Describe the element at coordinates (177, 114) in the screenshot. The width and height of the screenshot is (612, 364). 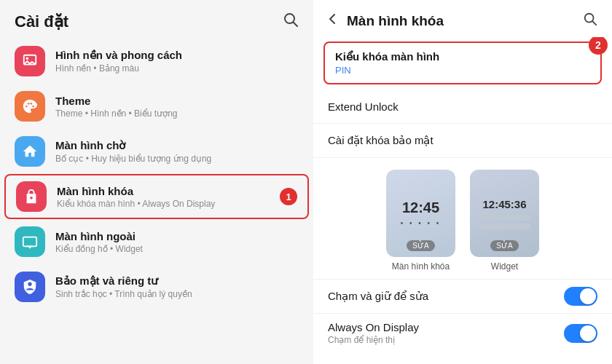
I see `theme-subtitle: Theme • Hình nền • Biểu tượng` at that location.